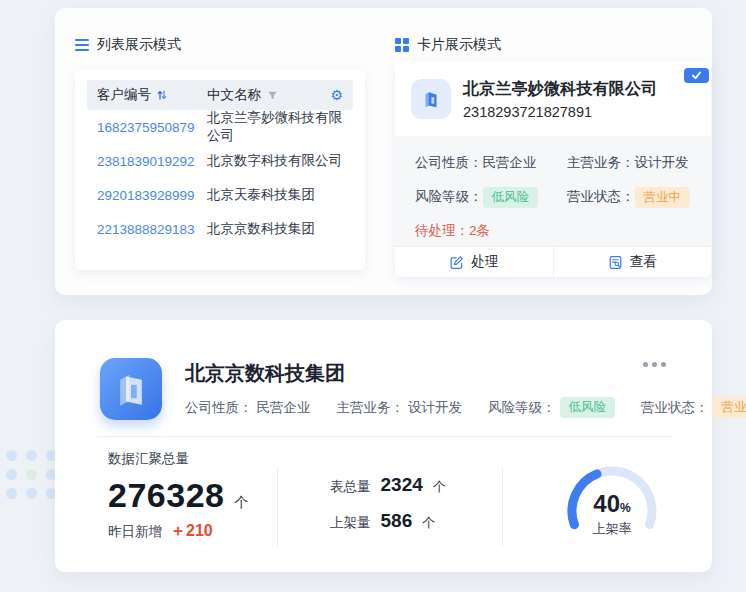 The image size is (746, 592). I want to click on card-mode-title: 卡片展示模式, so click(448, 45).